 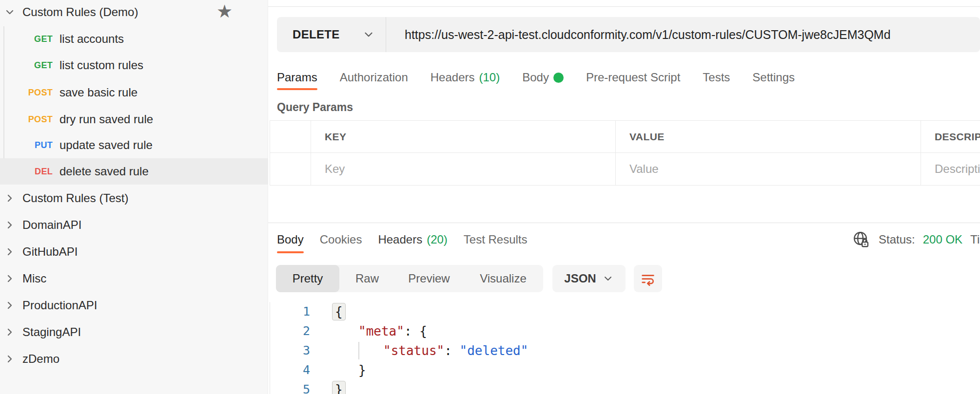 What do you see at coordinates (374, 77) in the screenshot?
I see `tab-authorization: Authorization` at bounding box center [374, 77].